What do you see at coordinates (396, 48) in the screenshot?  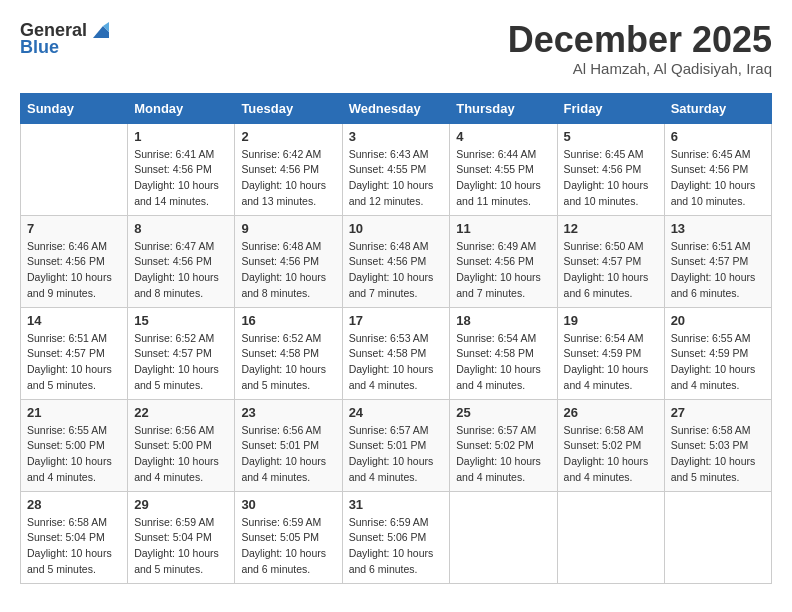 I see `header: General Blue December 2025 Al Hamzah, Al…` at bounding box center [396, 48].